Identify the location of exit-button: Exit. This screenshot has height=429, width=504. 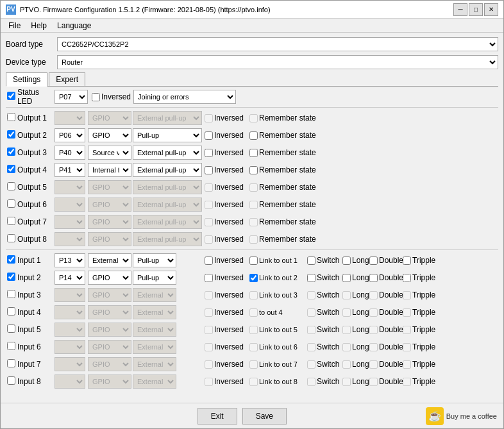
(217, 416).